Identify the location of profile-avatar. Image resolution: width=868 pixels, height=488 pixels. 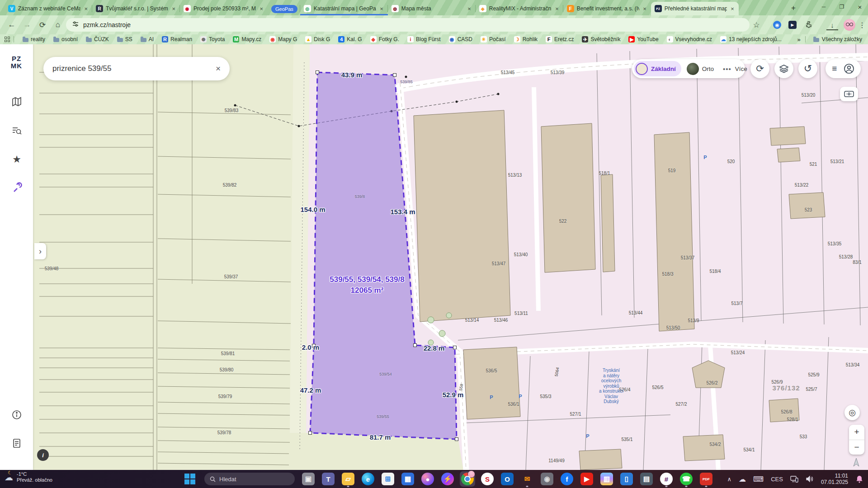
(849, 25).